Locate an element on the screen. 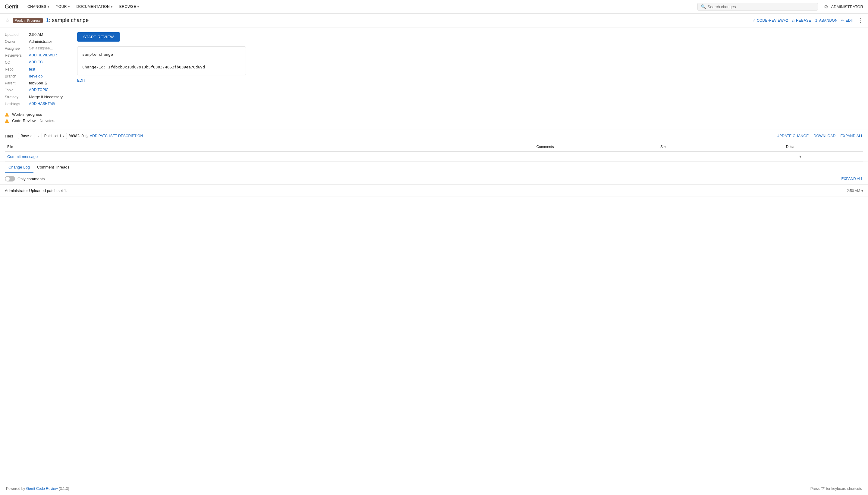  commit-message-box: sample change Change-Id: Ifdbcb0c18d0791… is located at coordinates (162, 61).